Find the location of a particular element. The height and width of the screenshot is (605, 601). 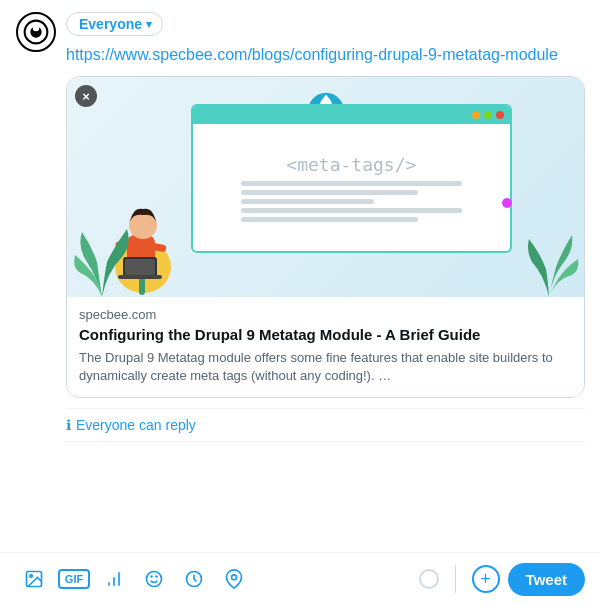

toolbar-icon-group: GIF is located at coordinates (218, 579).